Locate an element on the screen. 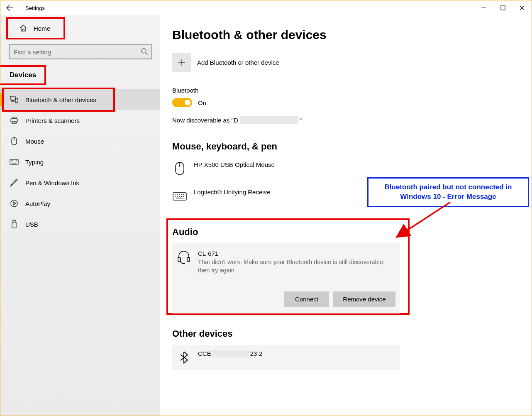 This screenshot has width=532, height=416. home-icon is located at coordinates (23, 28).